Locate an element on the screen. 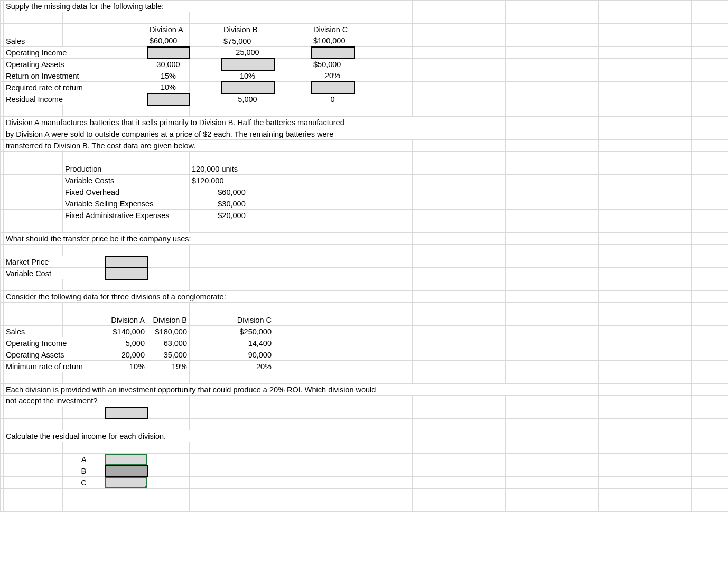 The width and height of the screenshot is (728, 582). table-row: Required rate of return 10% is located at coordinates (365, 88).